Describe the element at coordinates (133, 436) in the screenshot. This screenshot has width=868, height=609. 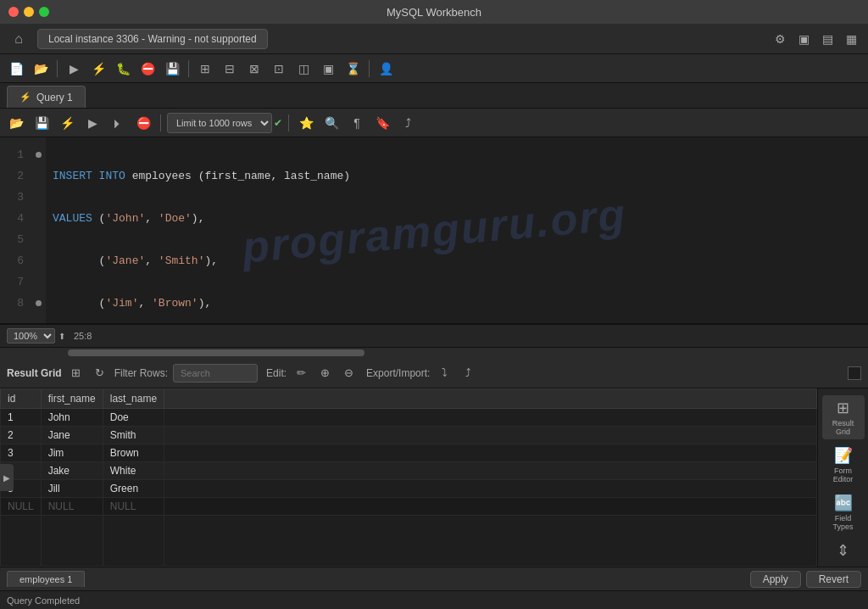
I see `cell-last_name: Smith` at that location.